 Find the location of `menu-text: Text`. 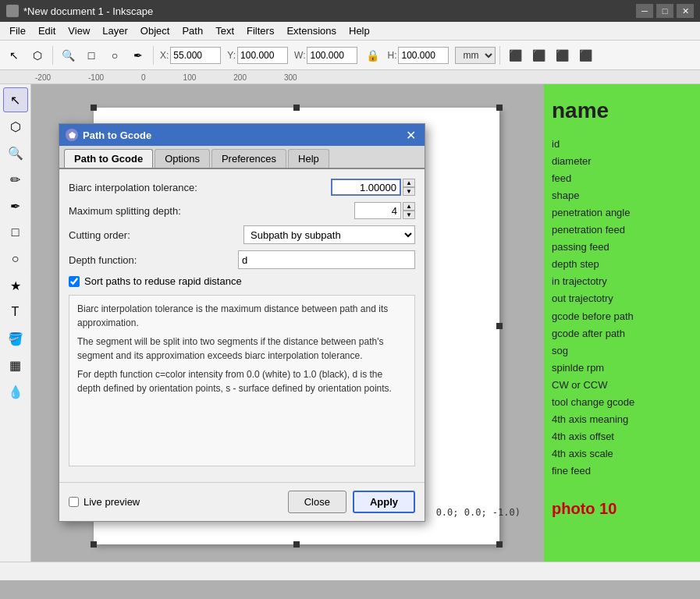

menu-text: Text is located at coordinates (225, 31).